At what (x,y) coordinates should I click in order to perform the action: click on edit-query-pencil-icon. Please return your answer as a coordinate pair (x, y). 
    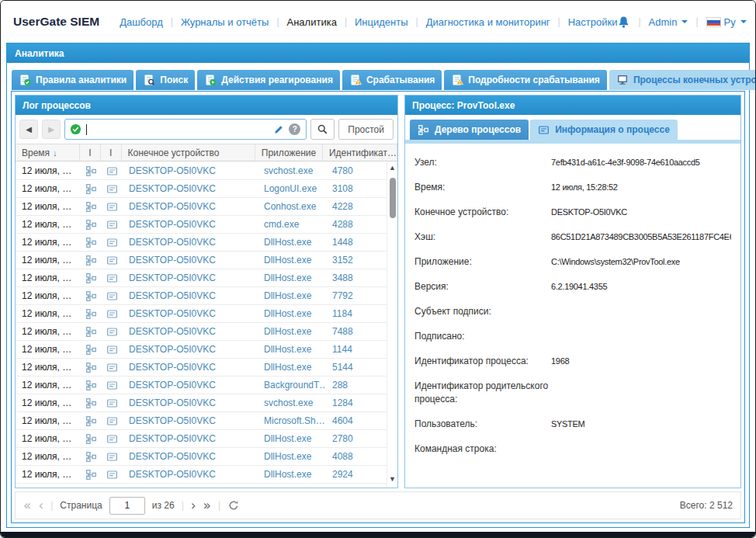
    Looking at the image, I should click on (279, 130).